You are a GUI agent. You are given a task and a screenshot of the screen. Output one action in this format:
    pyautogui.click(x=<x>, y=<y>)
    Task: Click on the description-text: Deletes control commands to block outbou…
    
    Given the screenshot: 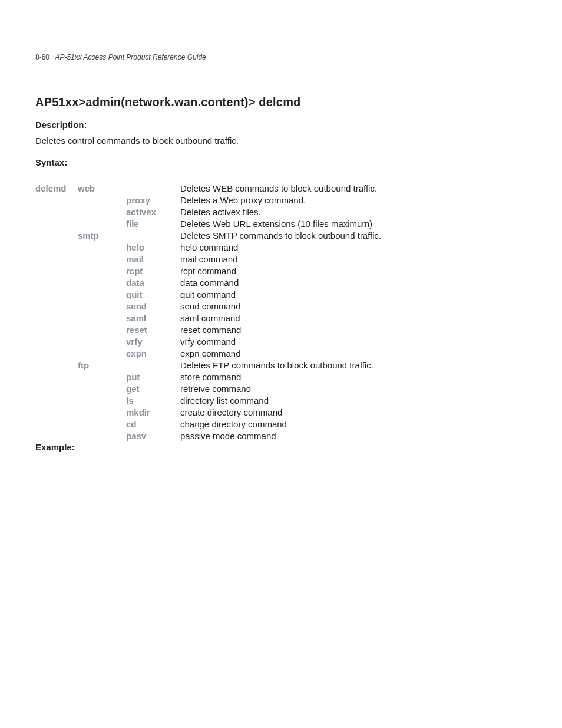 What is the action you would take?
    pyautogui.click(x=281, y=140)
    